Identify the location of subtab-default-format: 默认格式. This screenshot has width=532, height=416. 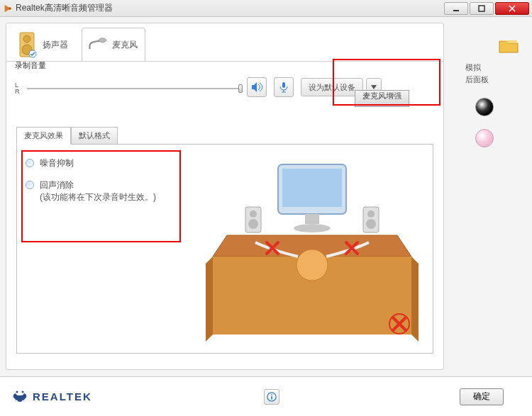
(94, 136).